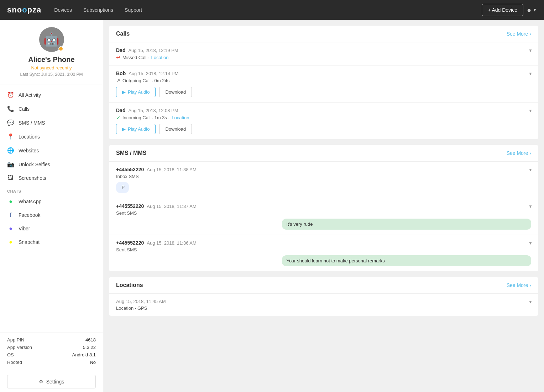 This screenshot has height=392, width=544. Describe the element at coordinates (324, 177) in the screenshot. I see `sms-type: Inbox SMS` at that location.